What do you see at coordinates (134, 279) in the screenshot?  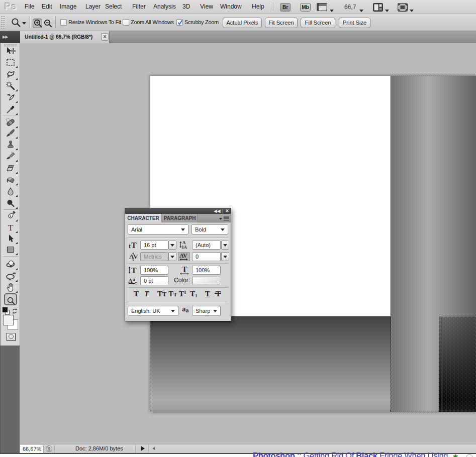 I see `svg-text: a` at bounding box center [134, 279].